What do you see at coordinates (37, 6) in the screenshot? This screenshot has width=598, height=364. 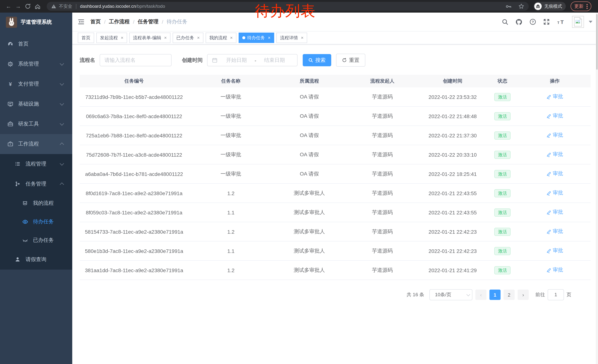 I see `browser-home-icon` at bounding box center [37, 6].